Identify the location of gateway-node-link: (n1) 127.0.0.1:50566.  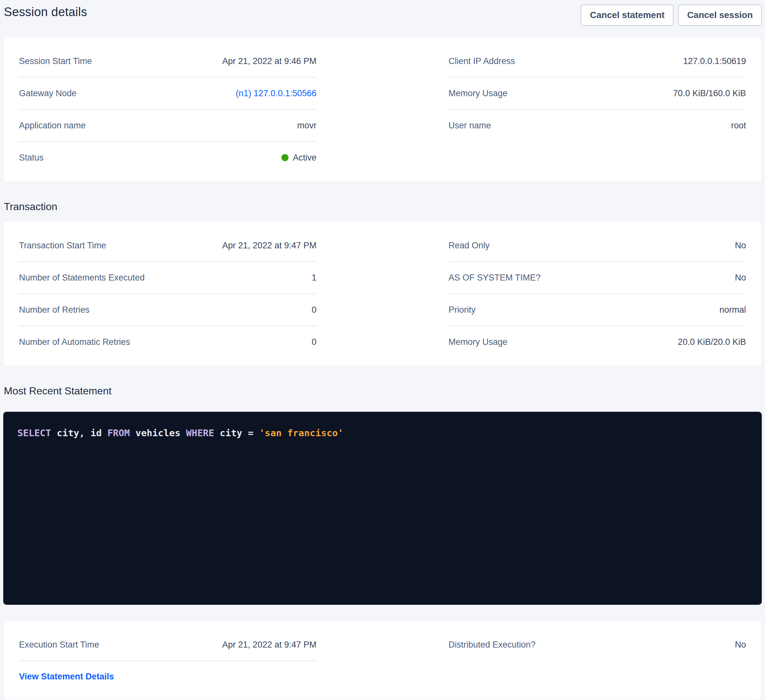
(276, 93).